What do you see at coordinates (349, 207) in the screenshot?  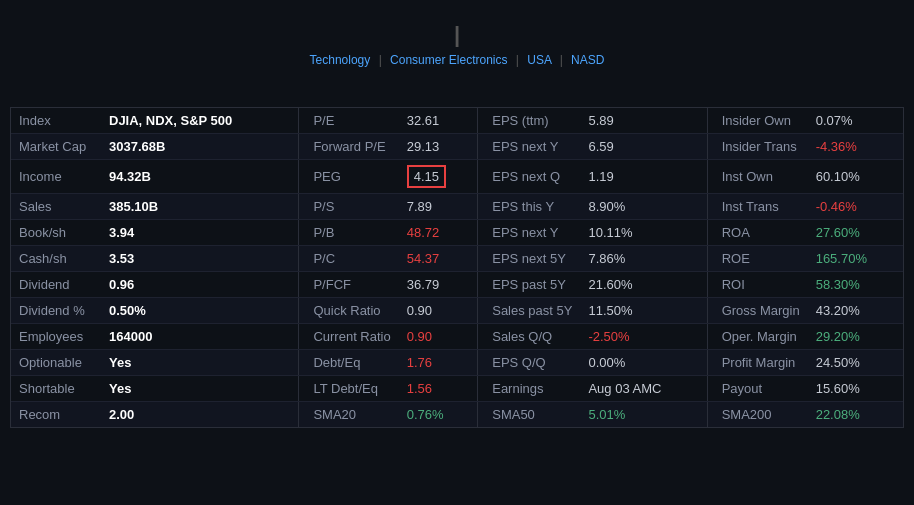 I see `col2-label: P/S` at bounding box center [349, 207].